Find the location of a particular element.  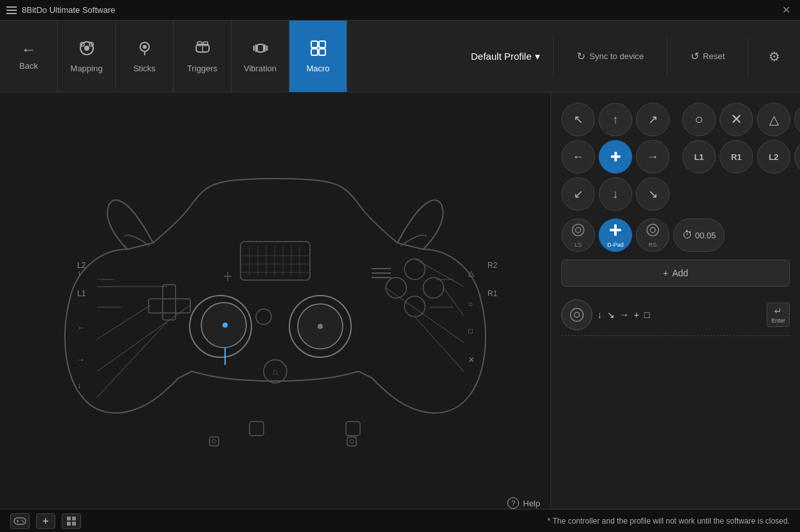

btn-rs: RS is located at coordinates (653, 235).